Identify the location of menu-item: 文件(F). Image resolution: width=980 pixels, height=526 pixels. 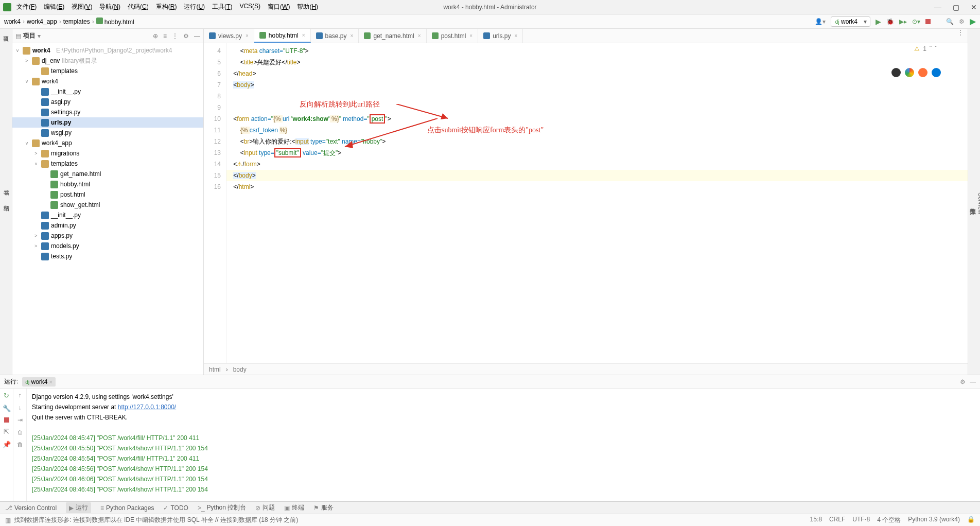
(27, 7).